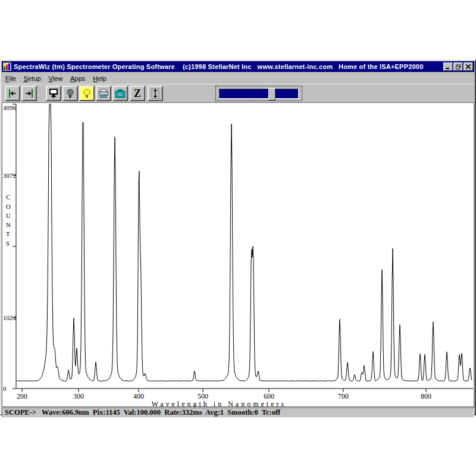 The image size is (476, 476). Describe the element at coordinates (448, 67) in the screenshot. I see `minimize-button` at that location.